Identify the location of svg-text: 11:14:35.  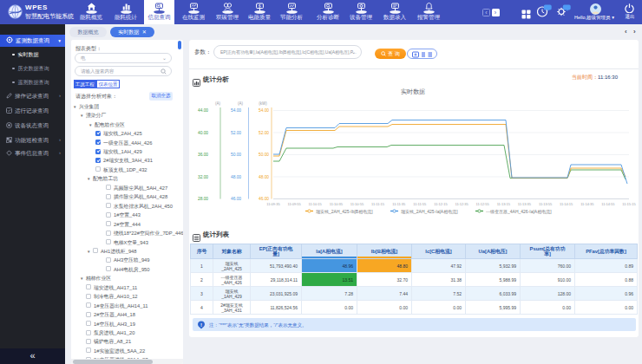
(587, 205).